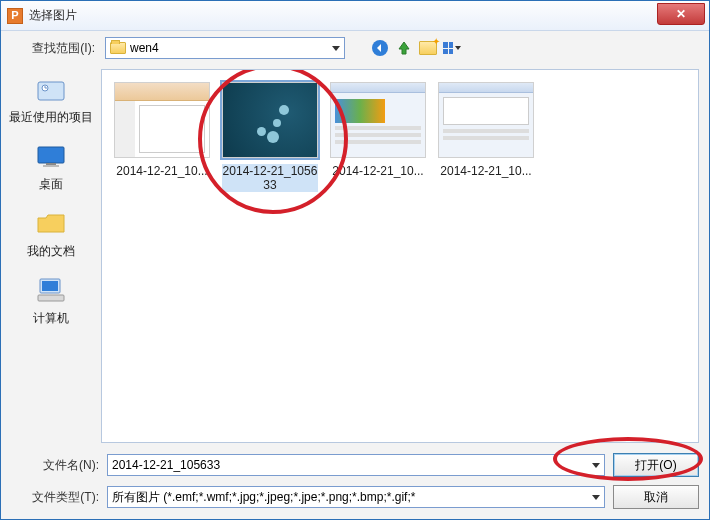 The height and width of the screenshot is (520, 710). Describe the element at coordinates (51, 234) in the screenshot. I see `place-mydocuments: 我的文档` at that location.